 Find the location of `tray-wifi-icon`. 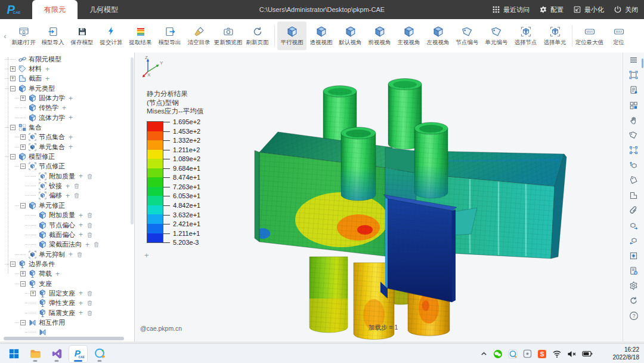

tray-wifi-icon is located at coordinates (557, 354).